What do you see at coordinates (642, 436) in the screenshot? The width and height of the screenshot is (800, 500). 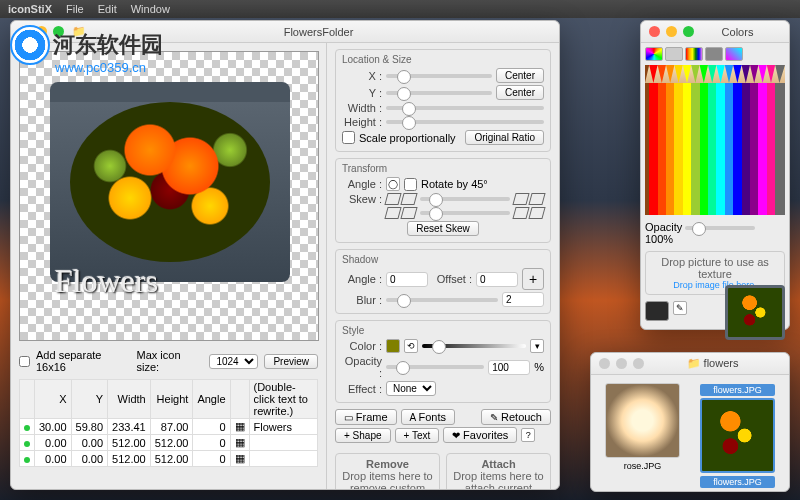 I see `file-thumbnail: rose.JPG` at bounding box center [642, 436].